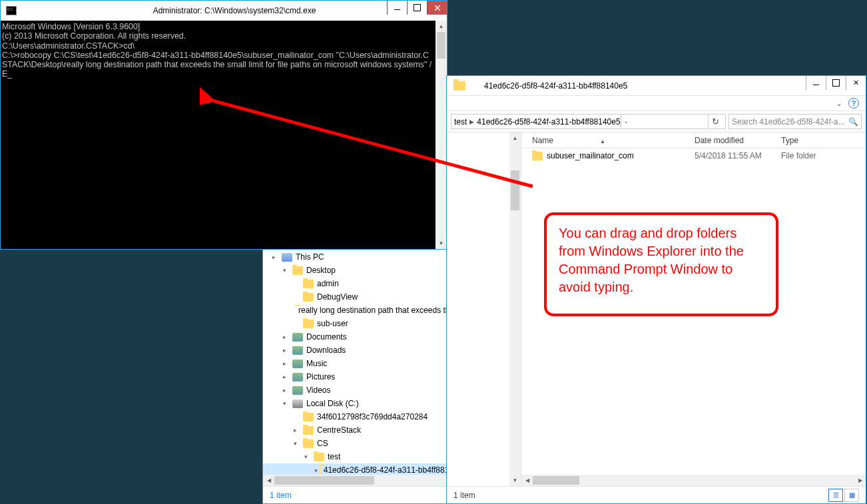 Image resolution: width=867 pixels, height=504 pixels. What do you see at coordinates (337, 297) in the screenshot?
I see `tree-label: DebugView` at bounding box center [337, 297].